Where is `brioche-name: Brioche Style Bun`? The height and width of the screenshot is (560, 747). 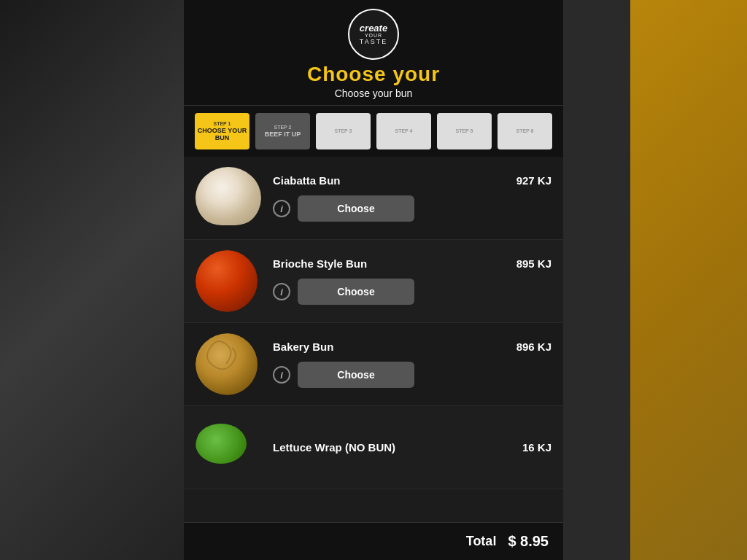
brioche-name: Brioche Style Bun is located at coordinates (320, 264).